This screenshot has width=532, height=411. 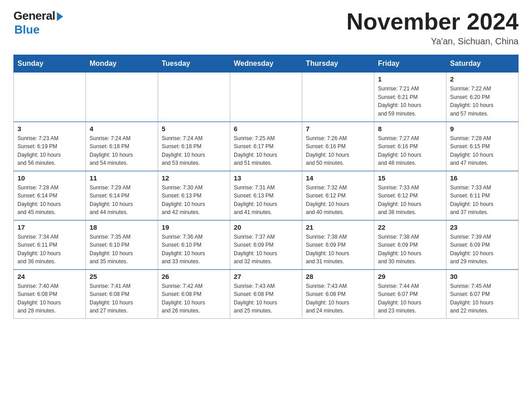 I want to click on calendar-day-cell: 1Sunrise: 7:21 AMSunset: 6:21 PMDaylight…, so click(x=410, y=97).